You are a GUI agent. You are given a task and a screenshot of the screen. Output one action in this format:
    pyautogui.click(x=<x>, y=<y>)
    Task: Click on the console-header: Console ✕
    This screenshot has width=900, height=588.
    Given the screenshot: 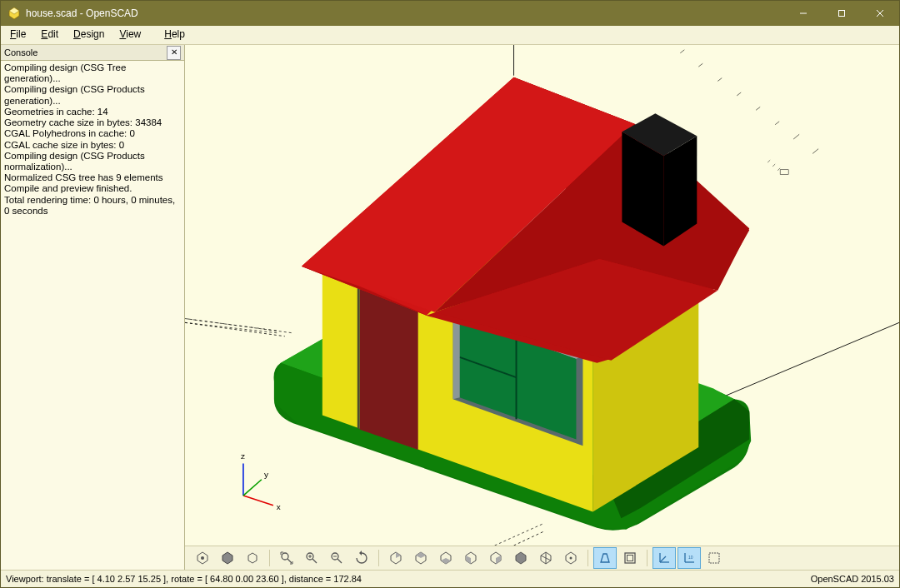 What is the action you would take?
    pyautogui.click(x=92, y=53)
    